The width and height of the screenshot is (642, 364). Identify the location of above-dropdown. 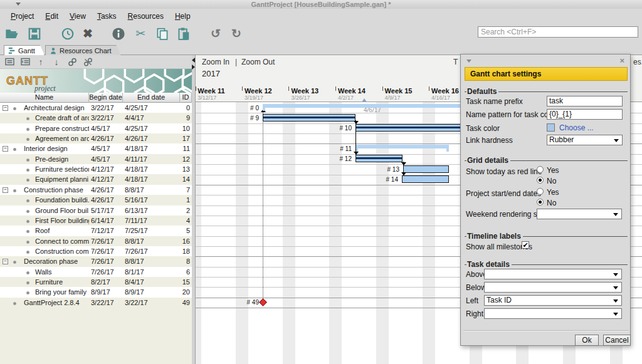
(553, 274).